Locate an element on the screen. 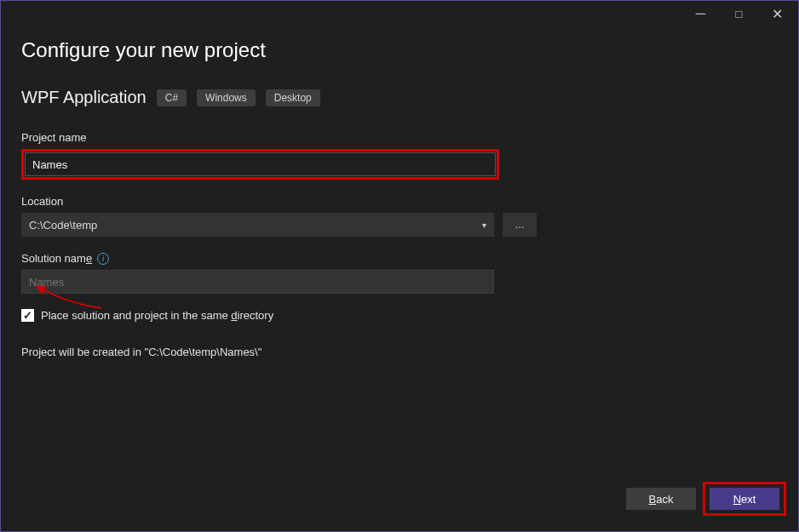 This screenshot has height=532, width=799. minimize-button: ─ is located at coordinates (700, 14).